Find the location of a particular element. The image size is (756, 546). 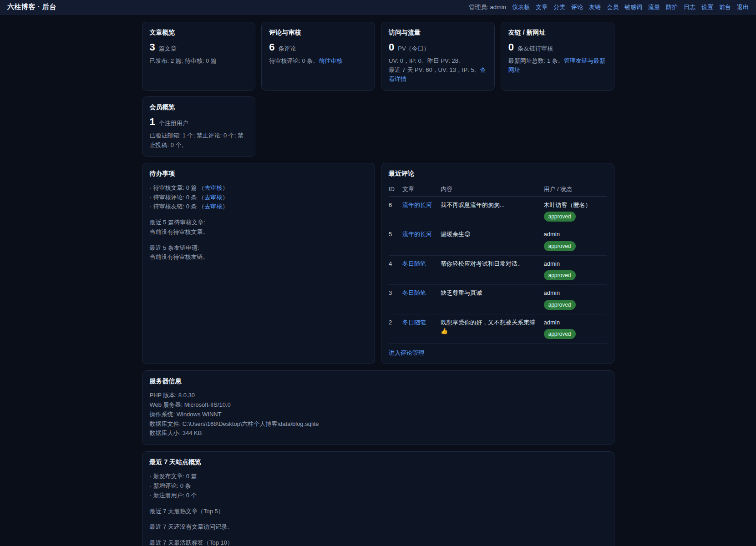

topbar-nav: 管理员: admin 仪表板 文章 分类 评论 友链 会员 敏感词 流量 防护 … is located at coordinates (609, 7).